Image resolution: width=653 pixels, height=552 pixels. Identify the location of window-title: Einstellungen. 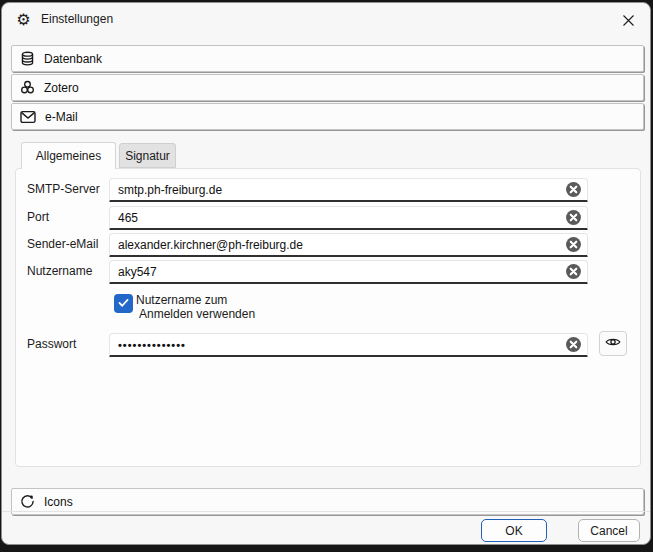
(77, 19).